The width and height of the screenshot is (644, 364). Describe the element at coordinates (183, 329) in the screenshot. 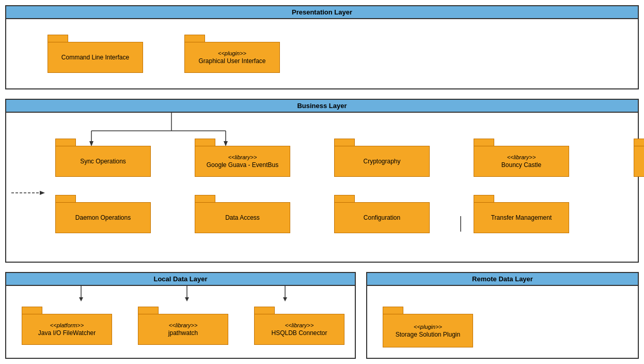

I see `jpathwatch-body: <<library>> jpathwatch` at that location.